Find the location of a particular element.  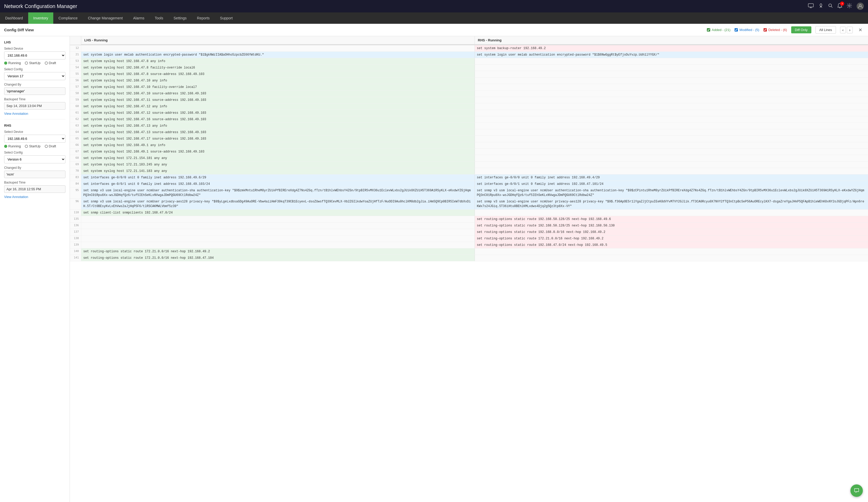

lhs-rhs-divider is located at coordinates (35, 119).